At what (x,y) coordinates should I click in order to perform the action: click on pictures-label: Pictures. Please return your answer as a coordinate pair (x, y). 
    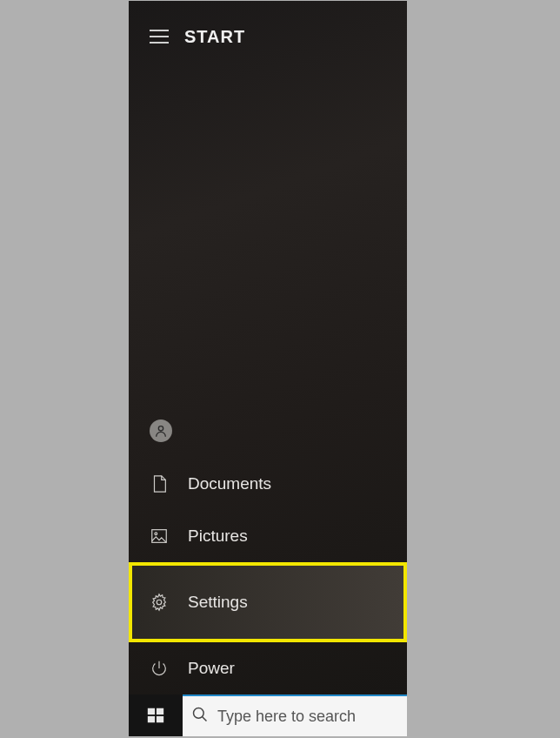
    Looking at the image, I should click on (217, 536).